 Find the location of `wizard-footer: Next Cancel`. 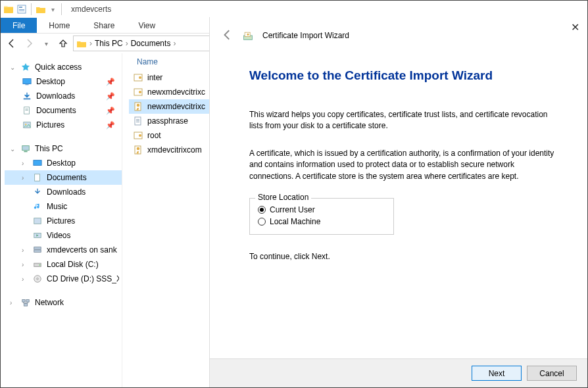

wizard-footer: Next Cancel is located at coordinates (399, 373).